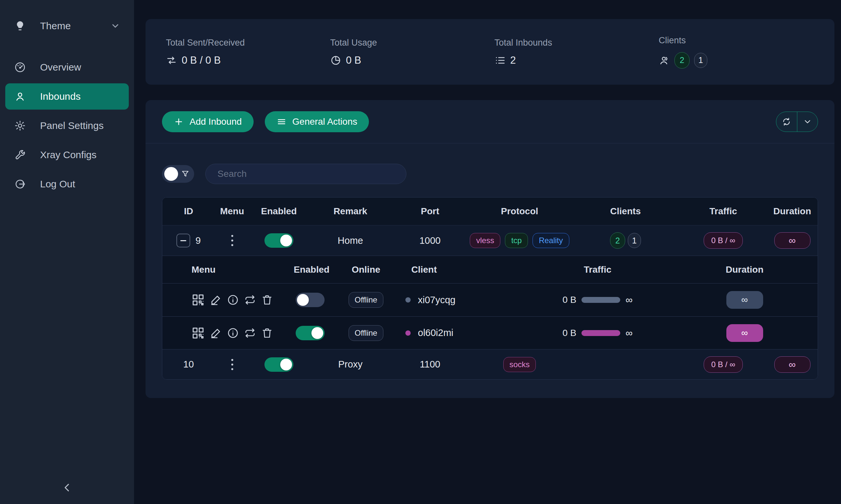 Image resolution: width=841 pixels, height=504 pixels. Describe the element at coordinates (67, 126) in the screenshot. I see `sidebar-item-panel-settings: Panel Settings` at that location.